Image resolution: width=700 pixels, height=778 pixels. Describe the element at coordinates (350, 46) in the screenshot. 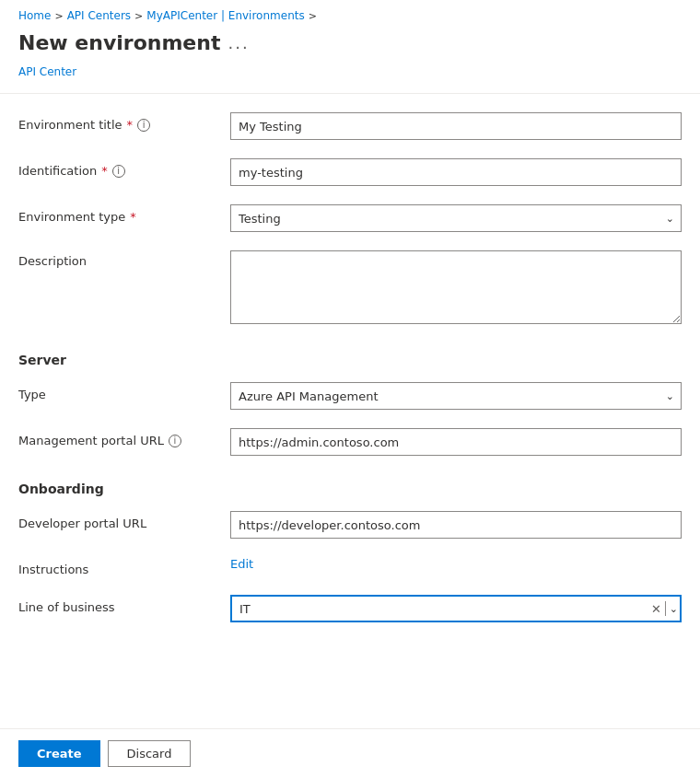

I see `page-header: New environment ...` at that location.